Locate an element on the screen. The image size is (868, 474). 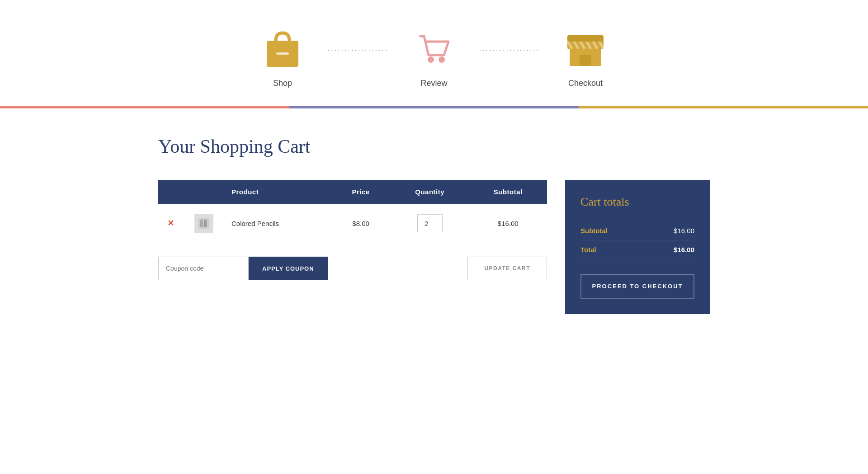
step-review-label: Review is located at coordinates (434, 83).